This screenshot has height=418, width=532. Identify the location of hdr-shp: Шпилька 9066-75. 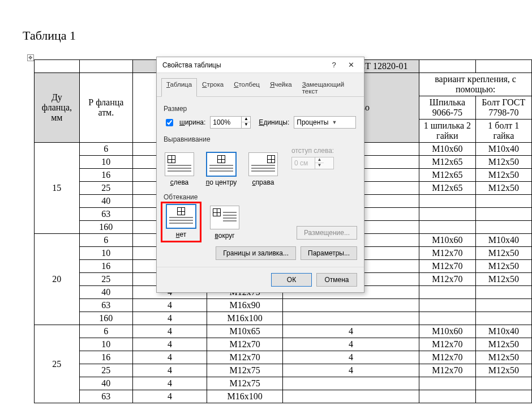
(447, 108).